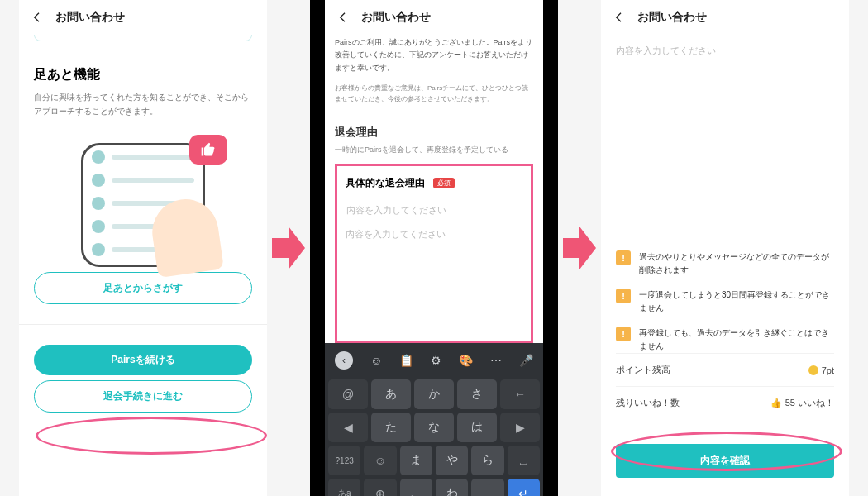 Image resolution: width=868 pixels, height=496 pixels. Describe the element at coordinates (344, 488) in the screenshot. I see `key-lang: あa` at that location.